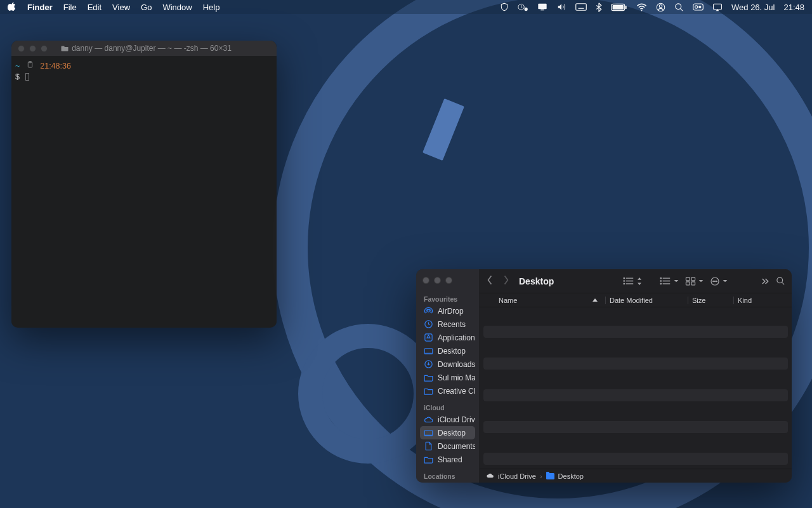 Image resolution: width=812 pixels, height=508 pixels. I want to click on user-icon, so click(661, 8).